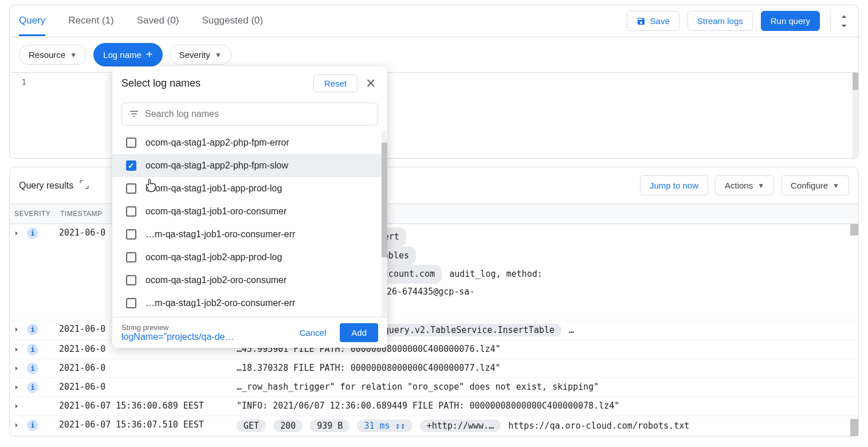 The image size is (868, 447). What do you see at coordinates (250, 280) in the screenshot?
I see `log-name-option: ocom-qa-stag1-job2-oro-consumer` at bounding box center [250, 280].